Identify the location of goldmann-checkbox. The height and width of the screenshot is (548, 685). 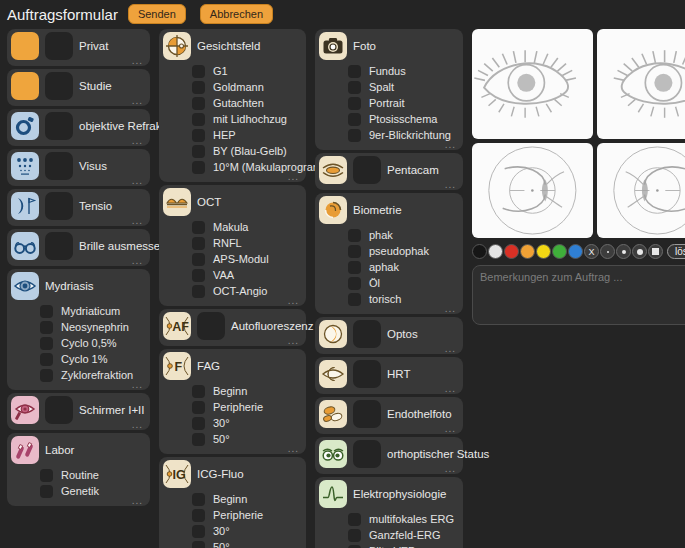
(198, 88).